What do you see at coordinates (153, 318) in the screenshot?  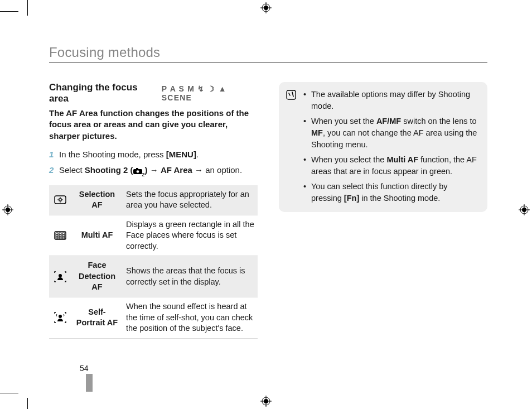 I see `table-row: Self-Portrait AF When the sound effect i…` at bounding box center [153, 318].